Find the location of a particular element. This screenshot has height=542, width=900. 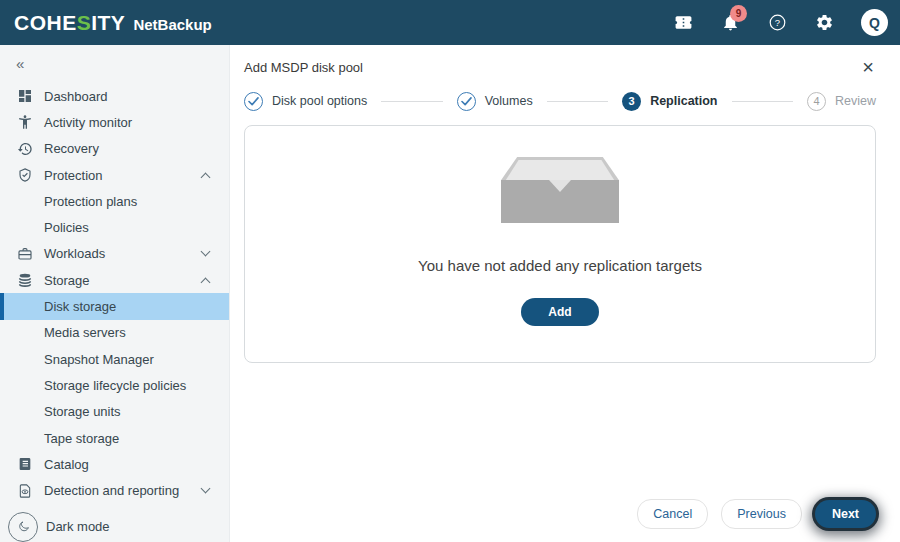

step-label: Volumes is located at coordinates (509, 101).